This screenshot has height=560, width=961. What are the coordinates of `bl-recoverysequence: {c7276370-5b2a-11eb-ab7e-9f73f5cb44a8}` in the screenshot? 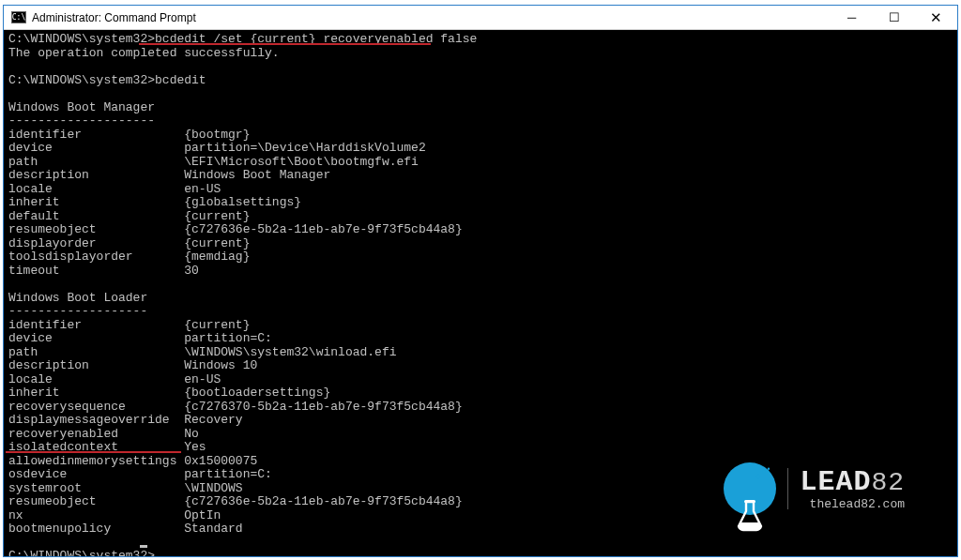 It's located at (323, 407).